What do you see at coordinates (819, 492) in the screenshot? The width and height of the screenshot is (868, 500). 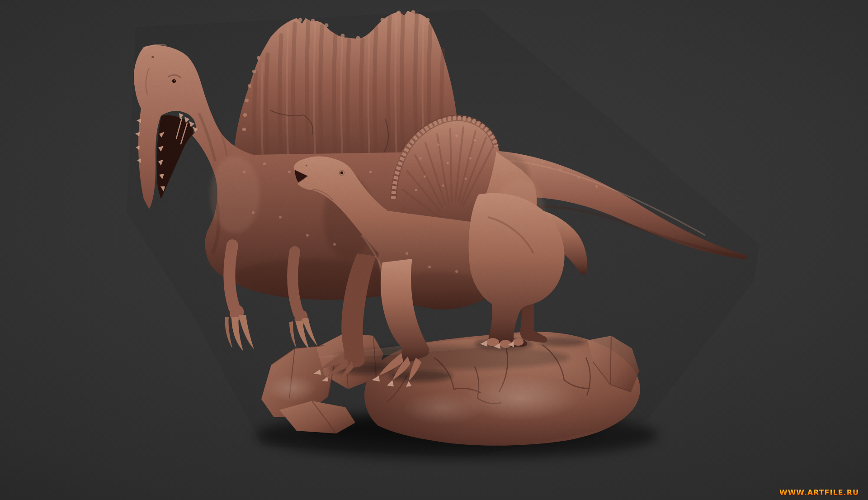 I see `watermark: WWW.ARTFILE.RU` at bounding box center [819, 492].